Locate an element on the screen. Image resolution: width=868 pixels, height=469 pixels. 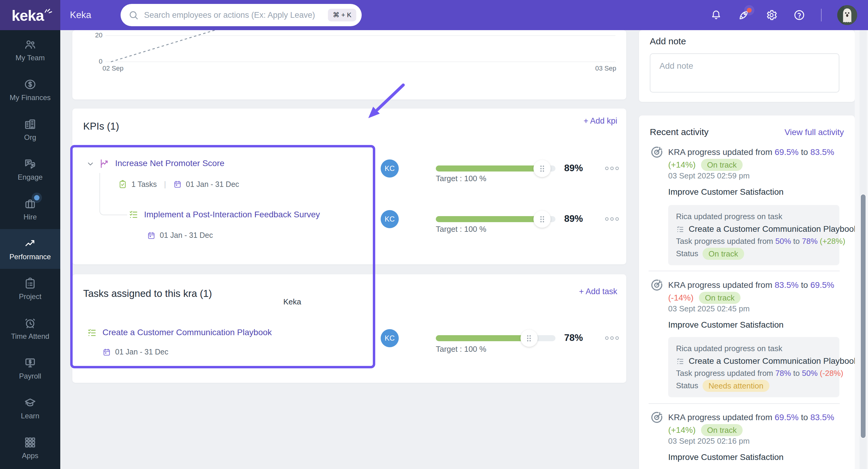
task-more-menu is located at coordinates (612, 338).